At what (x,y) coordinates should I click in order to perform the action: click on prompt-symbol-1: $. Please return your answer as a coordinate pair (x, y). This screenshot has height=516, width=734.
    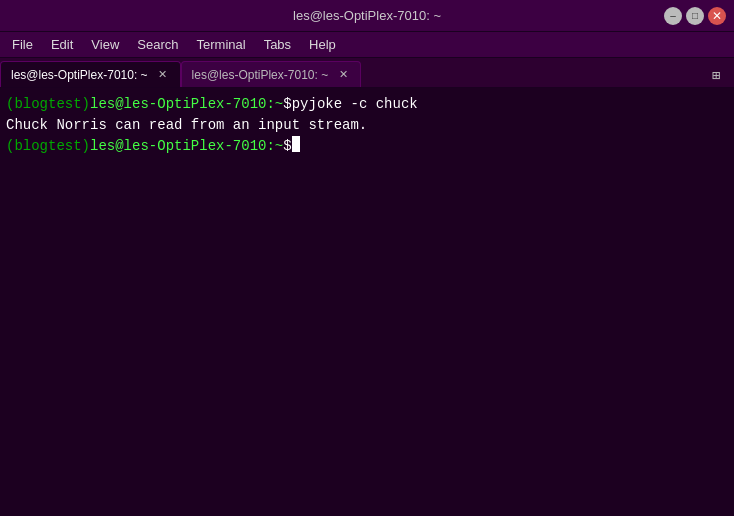
    Looking at the image, I should click on (287, 104).